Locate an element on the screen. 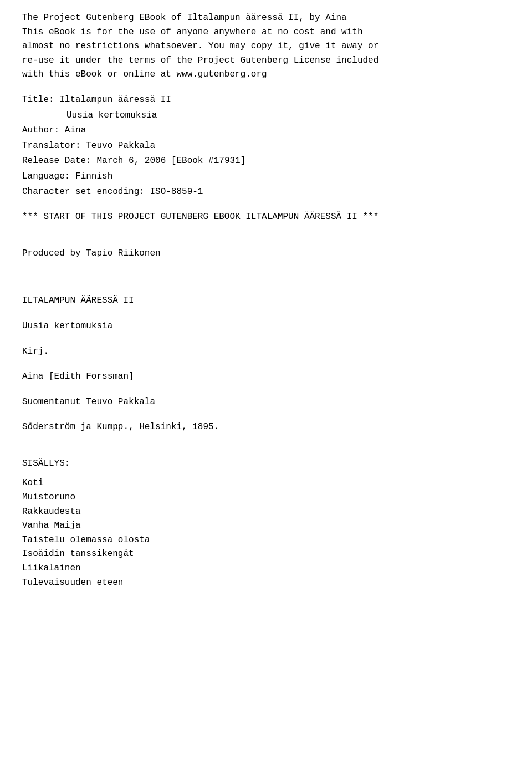 Image resolution: width=532 pixels, height=780 pixels. author-name-text: Aina [Edith Forssman] is located at coordinates (266, 377).